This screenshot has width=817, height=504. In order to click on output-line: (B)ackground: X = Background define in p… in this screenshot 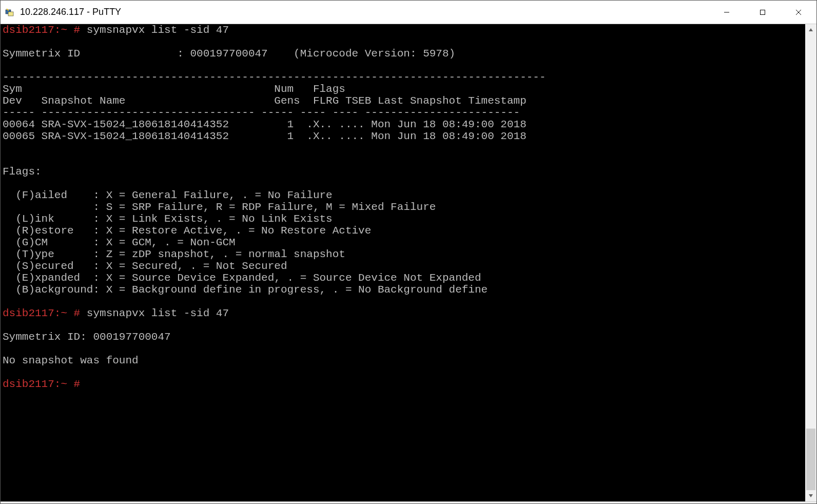, I will do `click(245, 289)`.